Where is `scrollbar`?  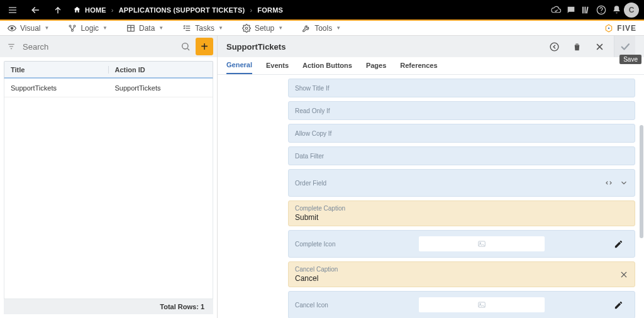 scrollbar is located at coordinates (641, 196).